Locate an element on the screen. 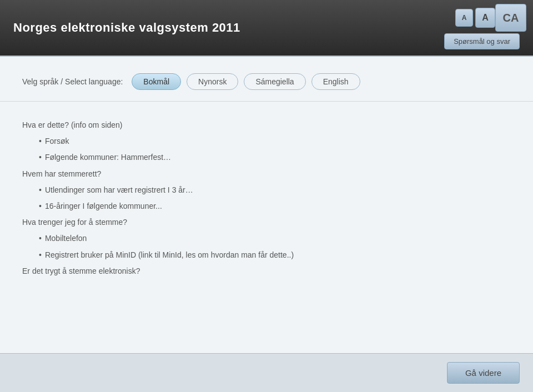  content-item3: Utlendinger som har vært registrert I 3 … is located at coordinates (275, 190).